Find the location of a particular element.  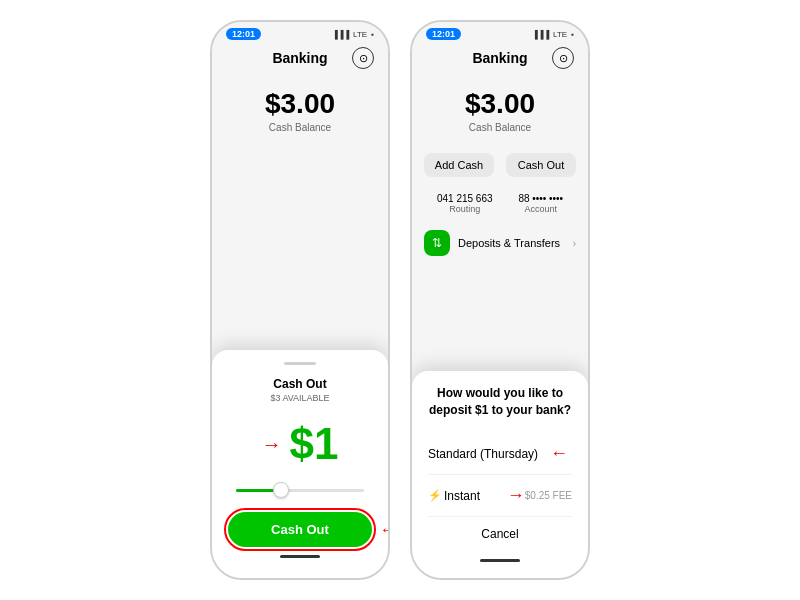

amount-display: → $1 is located at coordinates (300, 444).